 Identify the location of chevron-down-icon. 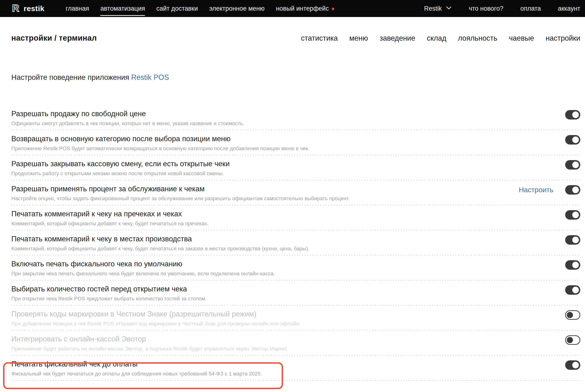
(449, 8).